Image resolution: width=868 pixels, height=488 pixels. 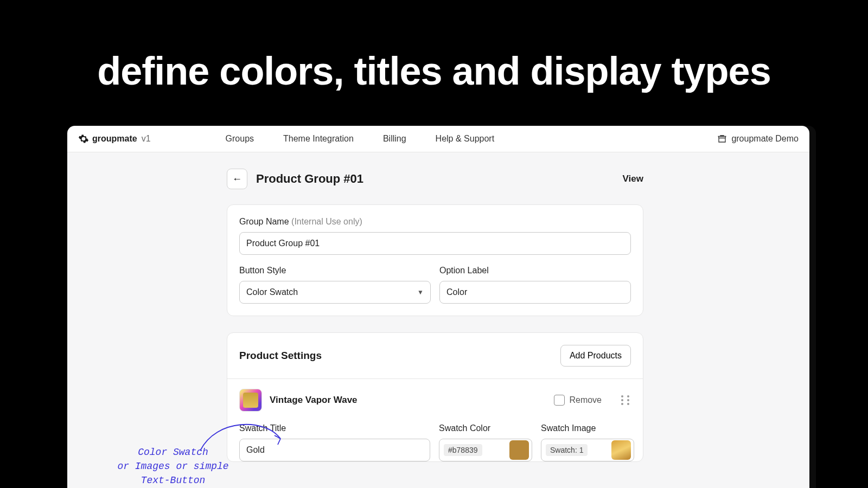 I want to click on topbar: groupmate v1 Groups Theme Integration Bi…, so click(x=438, y=139).